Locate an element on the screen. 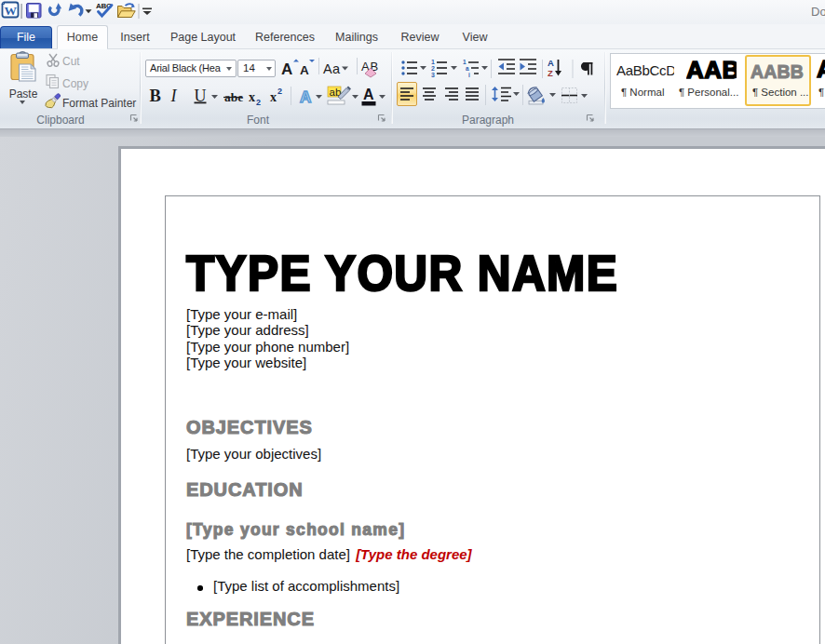 This screenshot has width=825, height=644. svg-text: I is located at coordinates (174, 96).